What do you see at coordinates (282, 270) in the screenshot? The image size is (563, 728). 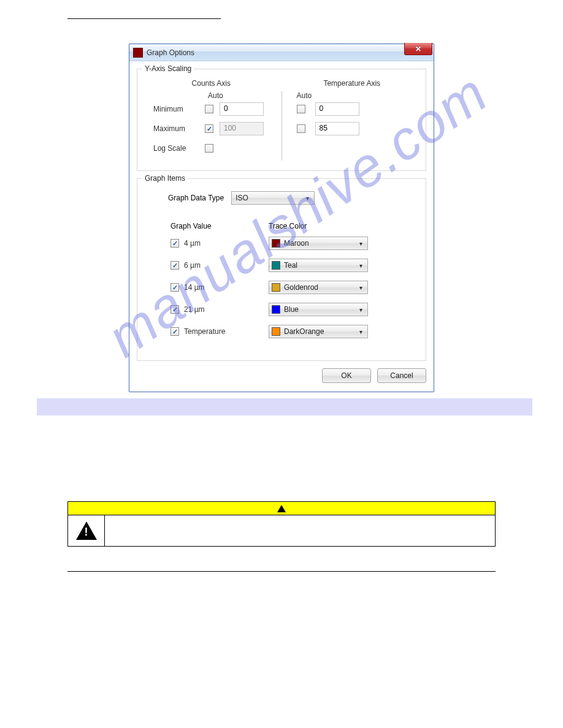 I see `graph-items-group: Graph Items Graph Data Type ISO Graph Va…` at bounding box center [282, 270].